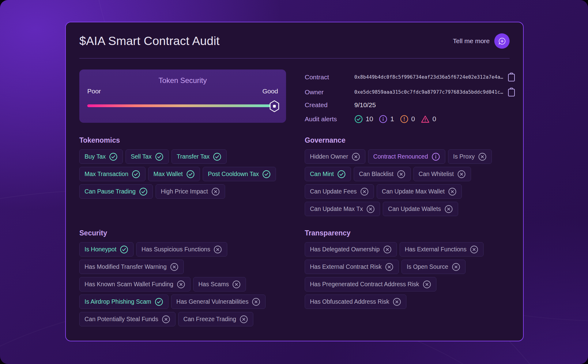  What do you see at coordinates (116, 192) in the screenshot?
I see `tag-can-pause-trading: Can Pause Trading` at bounding box center [116, 192].